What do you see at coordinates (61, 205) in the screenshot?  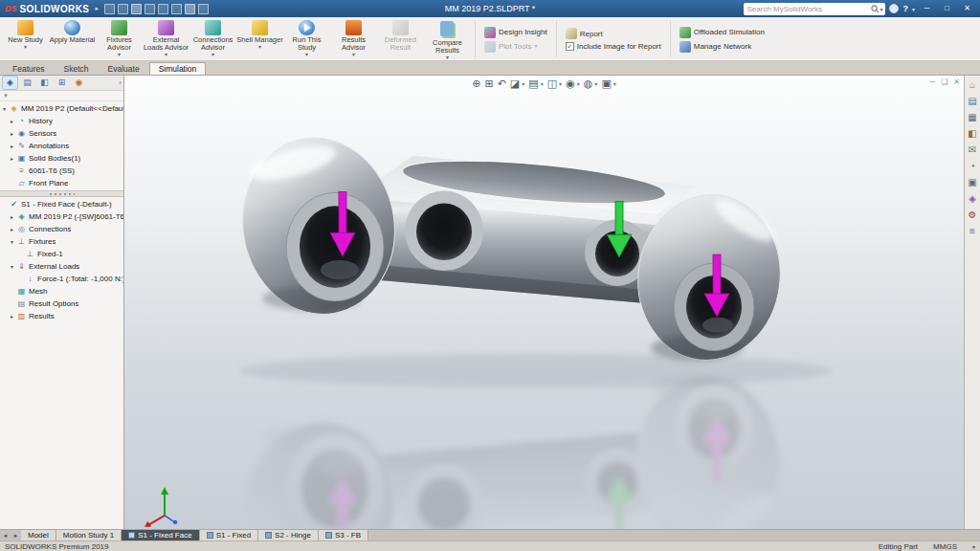 I see `study-root-item: ✔ S1 - Fixed Face (-Default-)` at bounding box center [61, 205].